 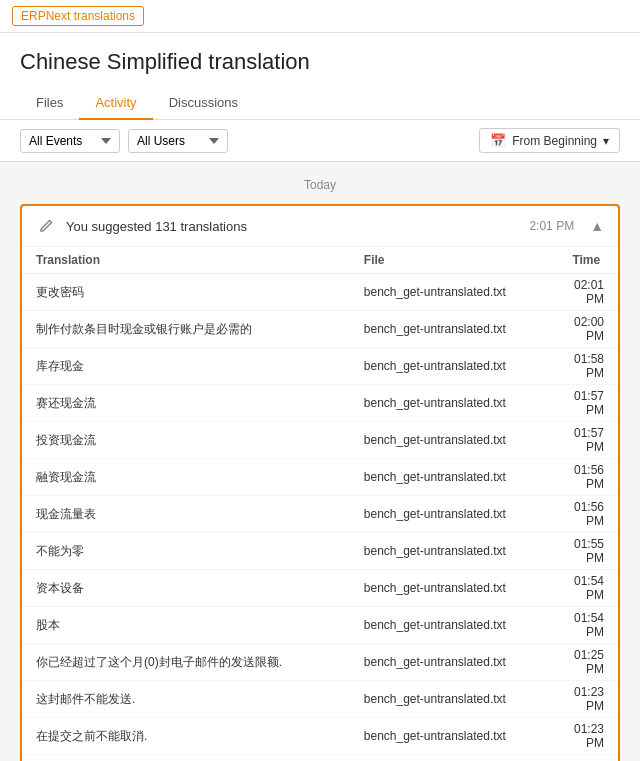 What do you see at coordinates (186, 478) in the screenshot?
I see `cell-translation: 融资现金流` at bounding box center [186, 478].